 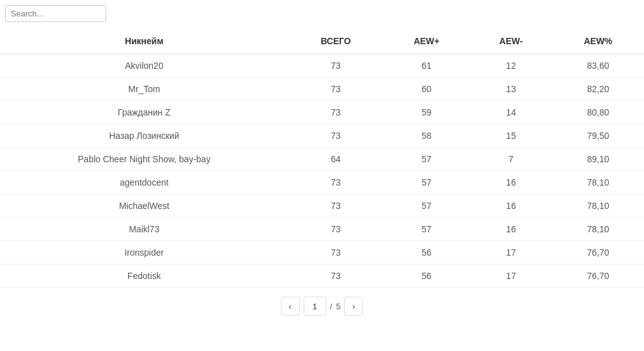 I want to click on table-row: Гражданин Z73591480,80, so click(x=322, y=112).